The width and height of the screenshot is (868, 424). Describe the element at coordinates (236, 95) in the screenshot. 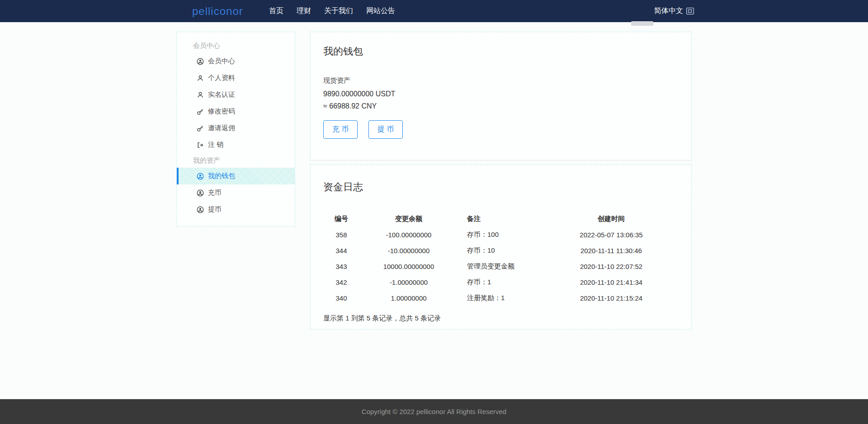

I see `sidebar-item-identity-verification: 实名认证` at that location.